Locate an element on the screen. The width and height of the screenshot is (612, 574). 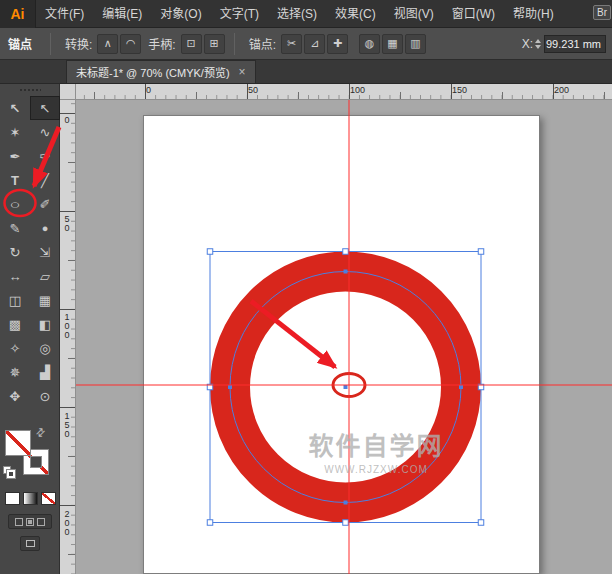
perspective-grid-tool: ▦ is located at coordinates (45, 300).